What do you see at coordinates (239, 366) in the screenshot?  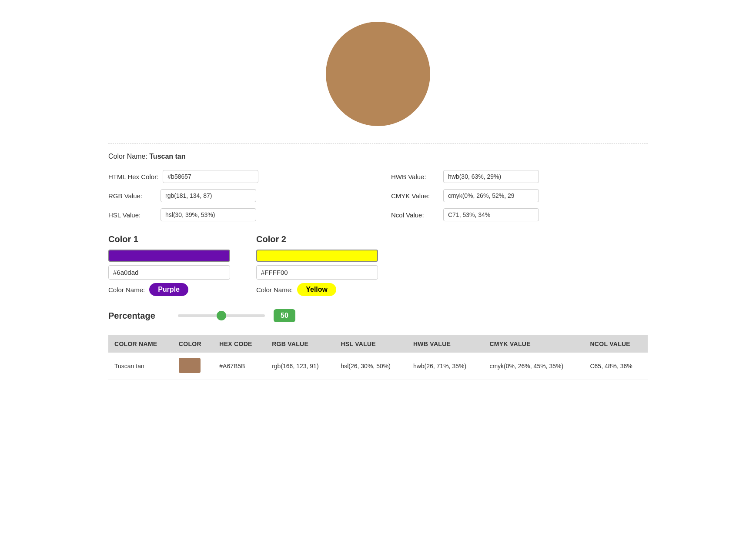 I see `table-cell-hex: #A67B5B` at bounding box center [239, 366].